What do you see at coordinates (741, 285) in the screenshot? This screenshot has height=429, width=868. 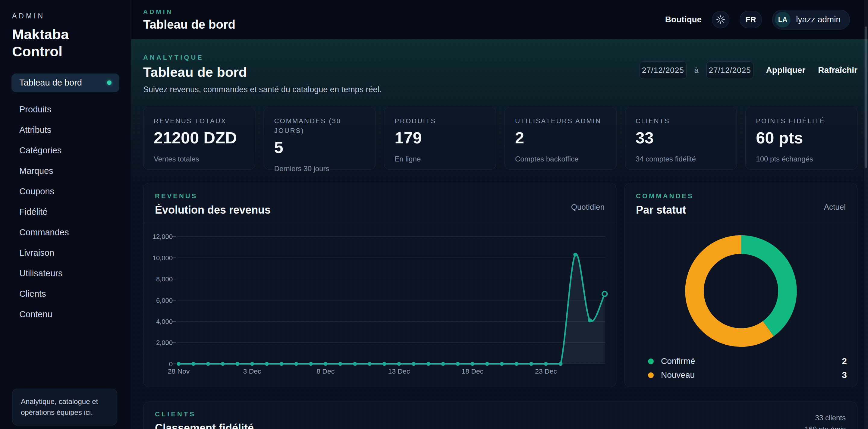 I see `orders-panel: COMMANDES Par statut Actuel Confirmé2Nou…` at bounding box center [741, 285].